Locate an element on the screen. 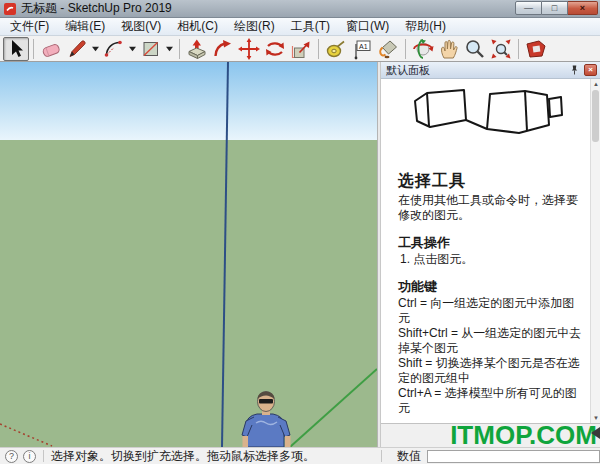  zoom-extents-icon is located at coordinates (501, 49).